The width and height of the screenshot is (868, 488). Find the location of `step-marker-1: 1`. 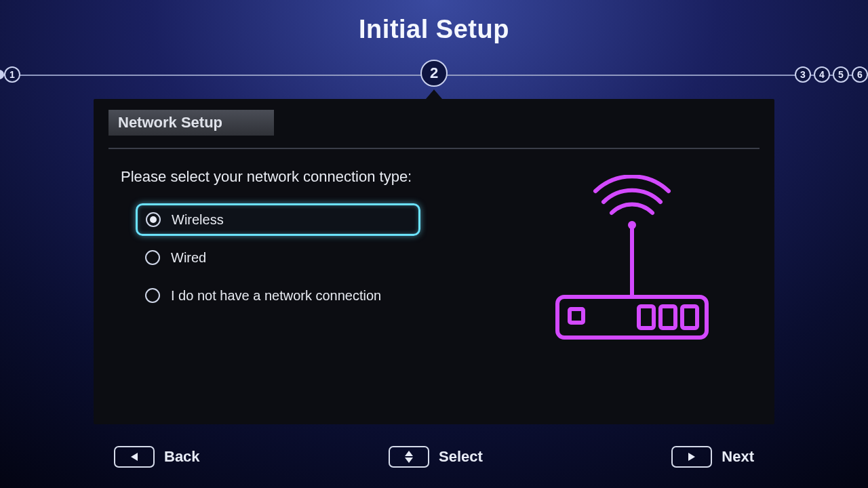

step-marker-1: 1 is located at coordinates (12, 75).